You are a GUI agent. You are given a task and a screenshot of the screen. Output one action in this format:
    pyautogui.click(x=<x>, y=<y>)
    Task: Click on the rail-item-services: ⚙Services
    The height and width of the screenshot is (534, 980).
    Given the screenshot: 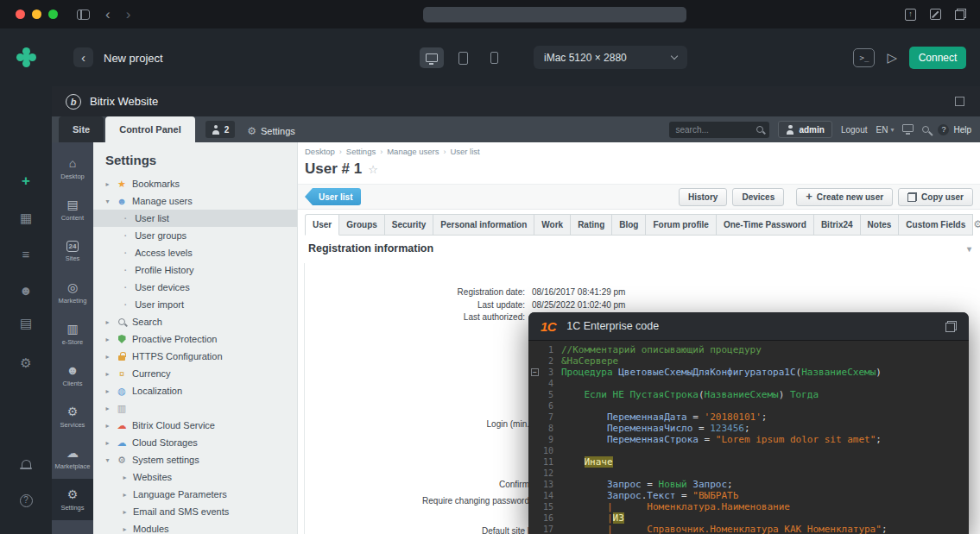 What is the action you would take?
    pyautogui.click(x=73, y=417)
    